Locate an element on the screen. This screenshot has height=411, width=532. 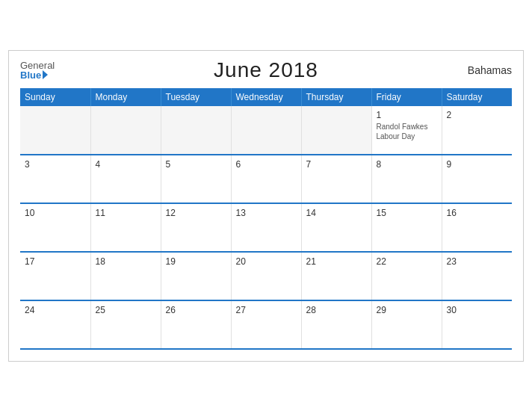
calendar-week-row: 1Randol FawkesLabour Day2 is located at coordinates (266, 130).